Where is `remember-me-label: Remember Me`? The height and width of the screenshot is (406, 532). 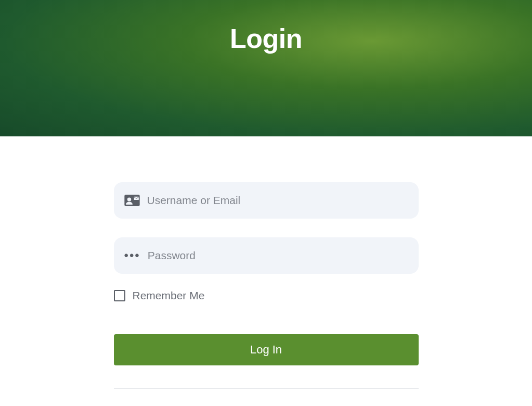
remember-me-label: Remember Me is located at coordinates (168, 296).